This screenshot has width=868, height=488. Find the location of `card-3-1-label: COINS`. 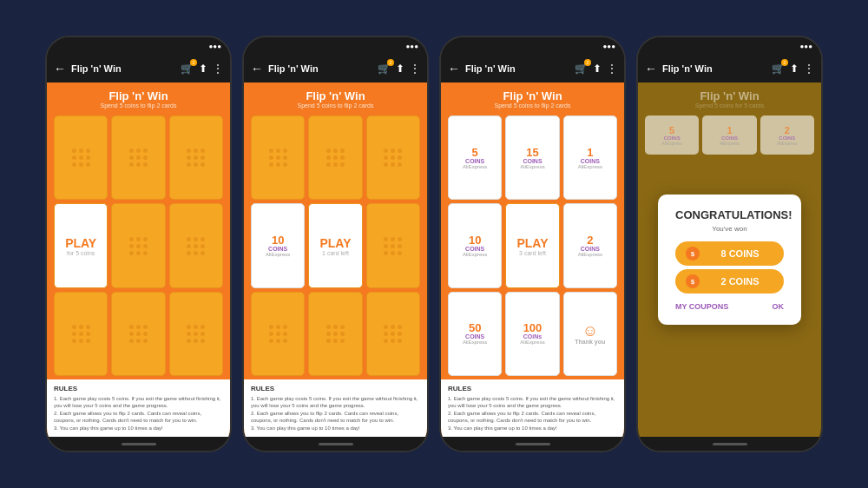

card-3-1-label: COINS is located at coordinates (475, 162).